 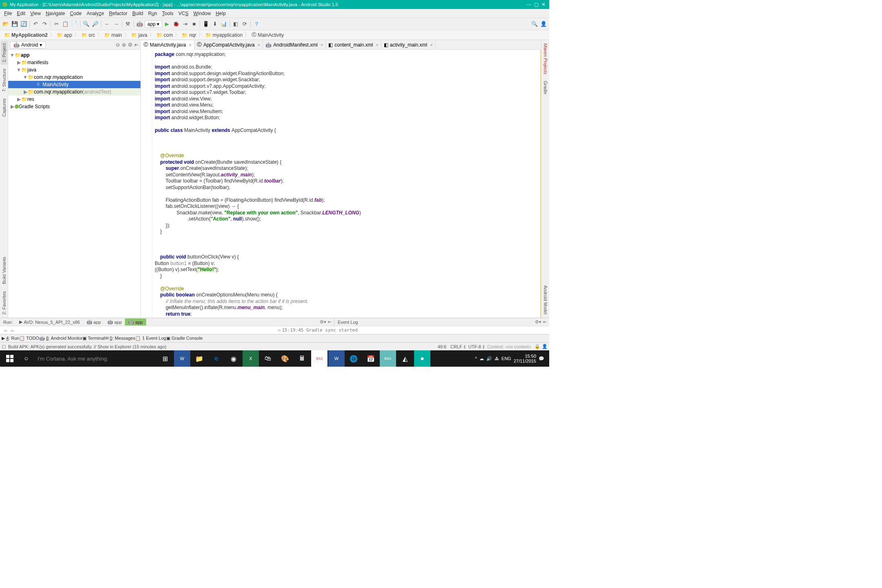 What do you see at coordinates (153, 13) in the screenshot?
I see `menu-run: Run` at bounding box center [153, 13].